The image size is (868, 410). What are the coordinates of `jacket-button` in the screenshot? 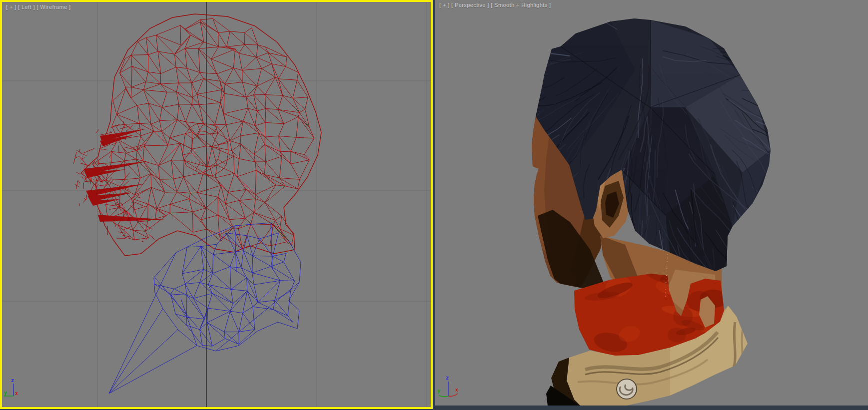 It's located at (627, 389).